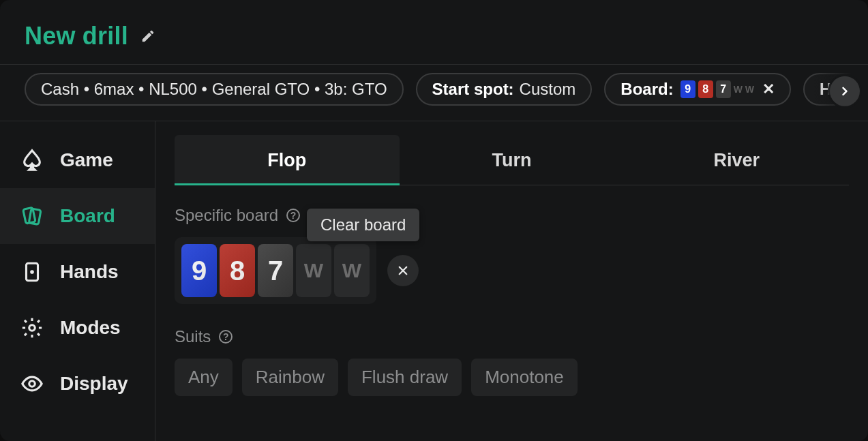 The height and width of the screenshot is (441, 868). Describe the element at coordinates (199, 271) in the screenshot. I see `board-card-1: 9` at that location.